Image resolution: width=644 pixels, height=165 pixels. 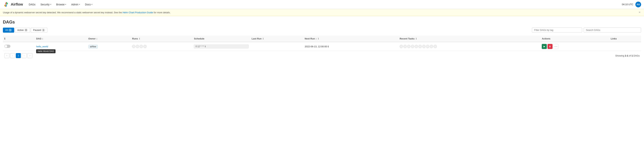 What do you see at coordinates (7, 56) in the screenshot?
I see `first-page-button: «` at bounding box center [7, 56].